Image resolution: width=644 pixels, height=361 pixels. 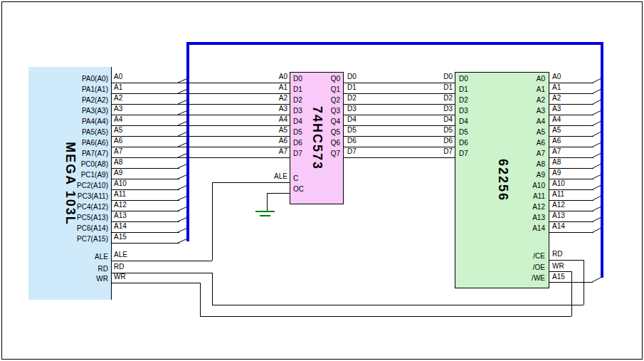 What do you see at coordinates (265, 216) in the screenshot?
I see `ground-symbol-bar2` at bounding box center [265, 216].